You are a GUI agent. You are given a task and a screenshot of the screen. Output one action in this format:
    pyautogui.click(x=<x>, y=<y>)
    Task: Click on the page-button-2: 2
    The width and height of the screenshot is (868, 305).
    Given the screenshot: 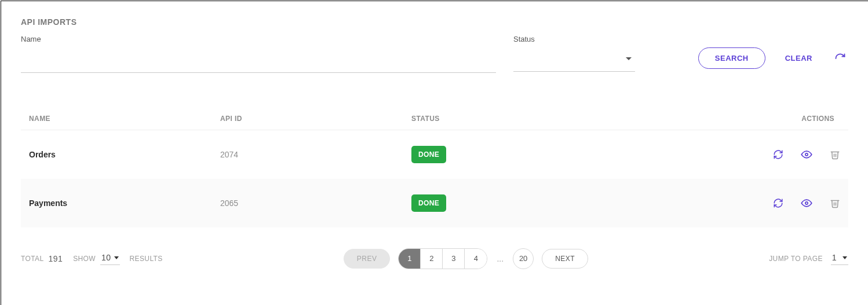 What is the action you would take?
    pyautogui.click(x=432, y=259)
    